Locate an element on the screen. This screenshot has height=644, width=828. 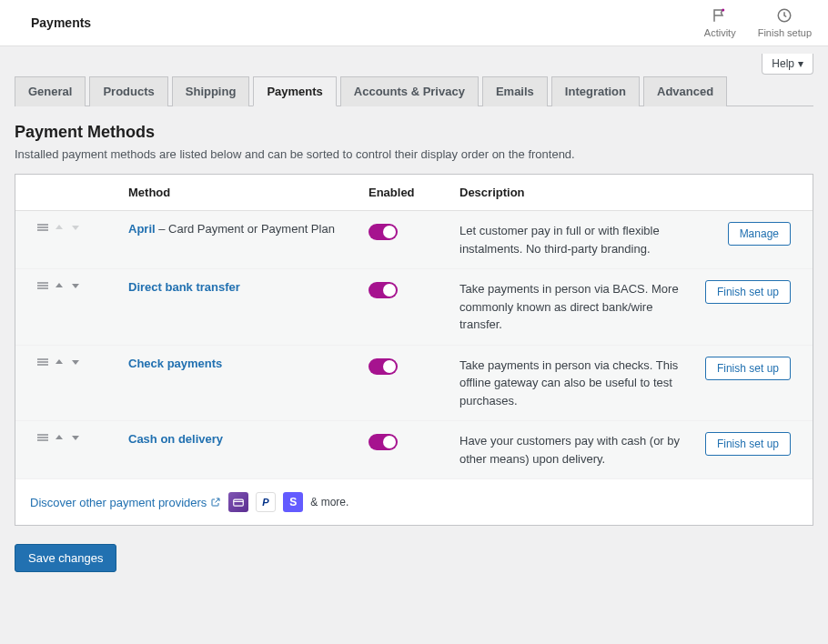
table-row: Cash on delivery Have your customers pay… is located at coordinates (414, 450).